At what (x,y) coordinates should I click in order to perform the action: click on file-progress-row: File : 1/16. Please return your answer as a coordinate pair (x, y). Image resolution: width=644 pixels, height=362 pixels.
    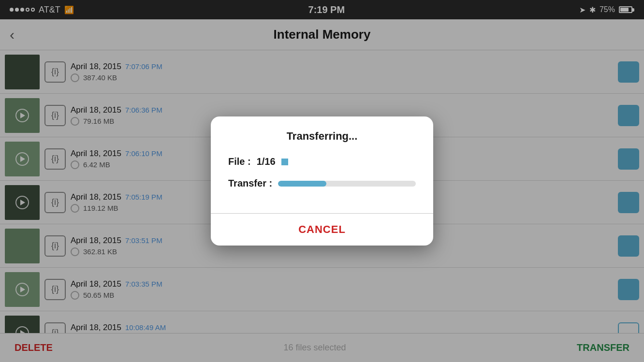
    Looking at the image, I should click on (322, 161).